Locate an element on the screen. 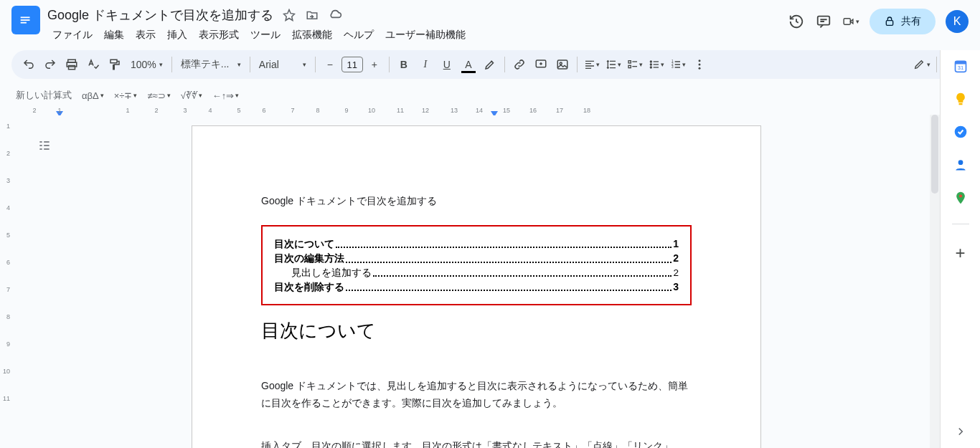  eq-operators-button: ×÷∓ ▾ is located at coordinates (126, 96).